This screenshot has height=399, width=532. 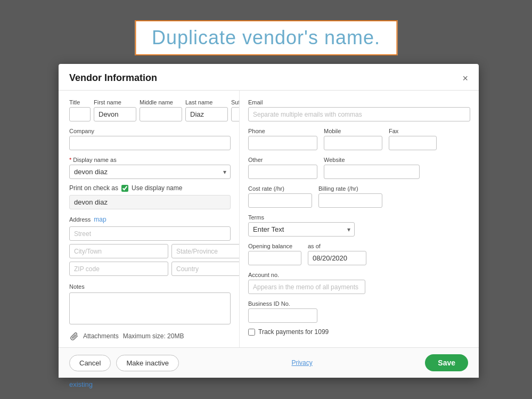 What do you see at coordinates (80, 102) in the screenshot?
I see `title-label: Title` at bounding box center [80, 102].